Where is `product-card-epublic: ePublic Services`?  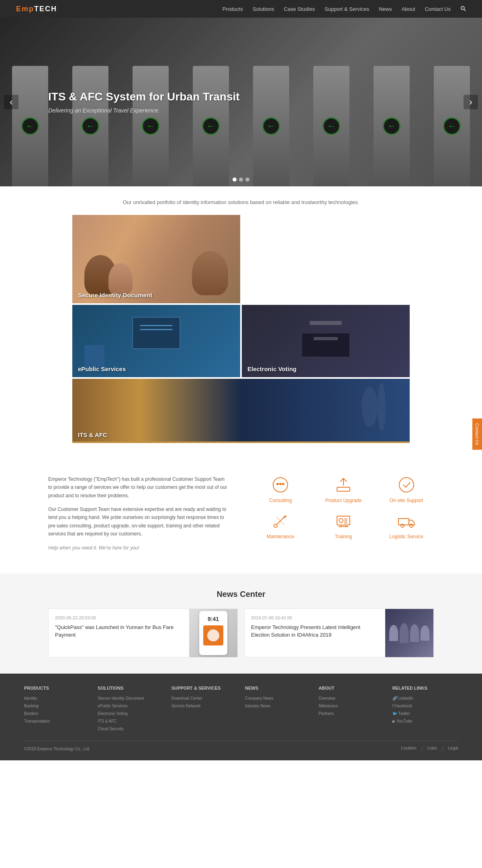
product-card-epublic: ePublic Services is located at coordinates (156, 341).